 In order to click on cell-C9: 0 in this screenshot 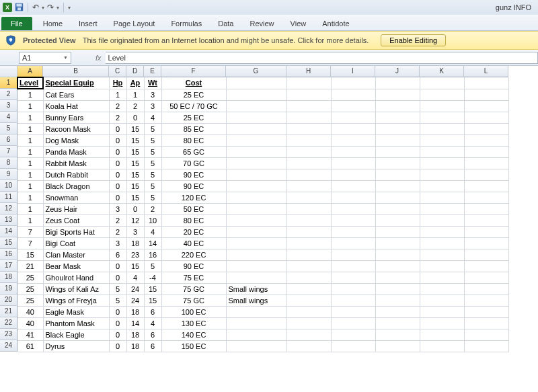, I will do `click(118, 175)`.